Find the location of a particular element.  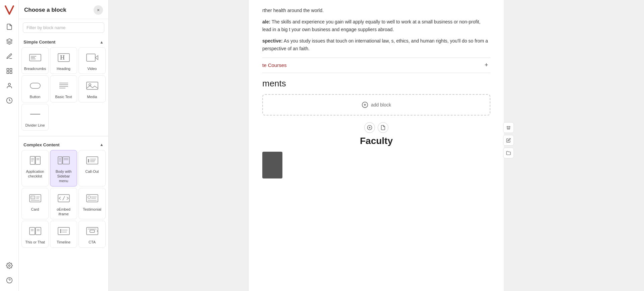

highlight1-label: ale: is located at coordinates (266, 22).